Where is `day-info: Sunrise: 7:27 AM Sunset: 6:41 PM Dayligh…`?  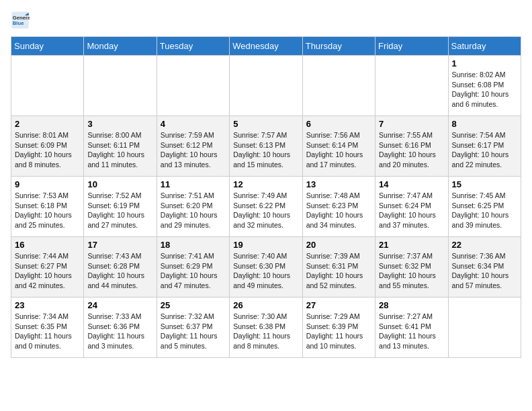
day-info: Sunrise: 7:27 AM Sunset: 6:41 PM Dayligh… is located at coordinates (411, 332).